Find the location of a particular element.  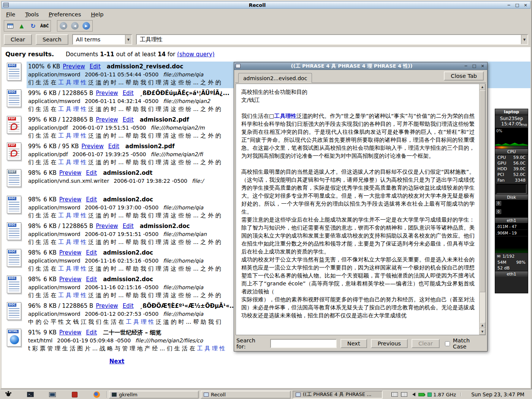

preview-maximize-icon: □ is located at coordinates (474, 66).